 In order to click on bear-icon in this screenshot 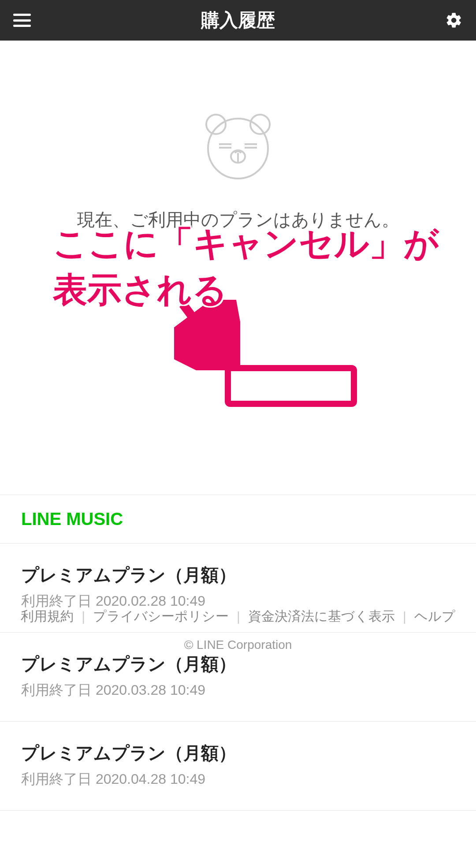, I will do `click(238, 146)`.